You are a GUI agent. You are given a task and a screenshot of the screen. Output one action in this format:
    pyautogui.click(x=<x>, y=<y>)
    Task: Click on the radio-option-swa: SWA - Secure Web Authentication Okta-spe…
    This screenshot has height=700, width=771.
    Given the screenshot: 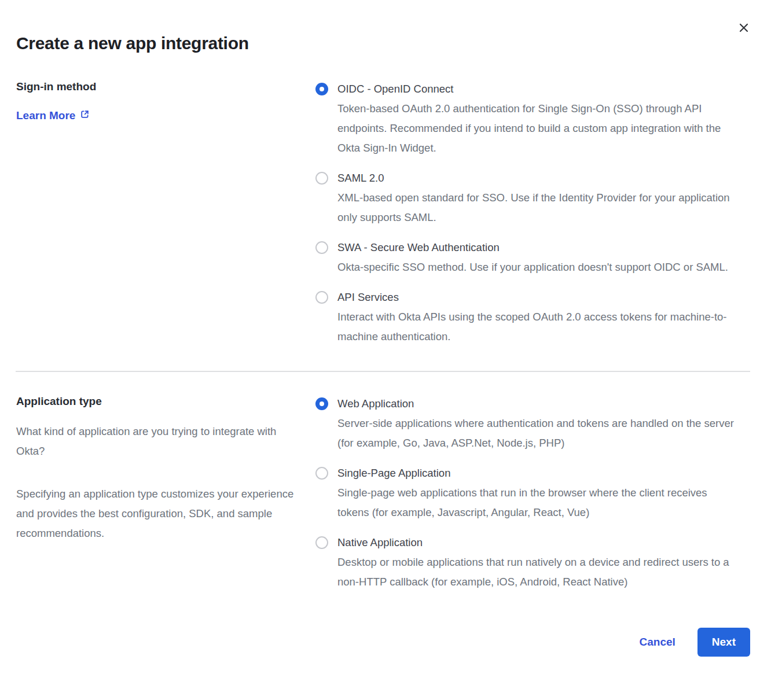 What is the action you would take?
    pyautogui.click(x=527, y=257)
    